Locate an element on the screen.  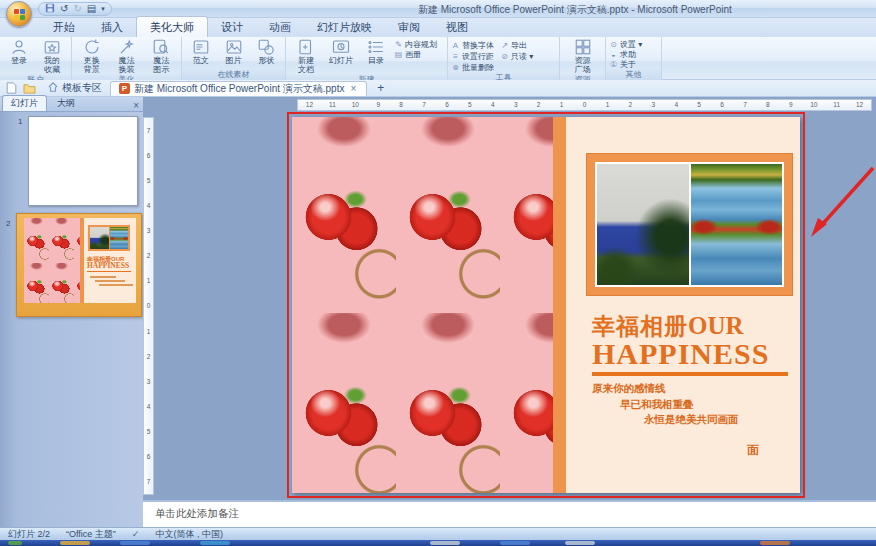
ribbon-group-resource: 资源 广场 资源 is located at coordinates (583, 58).